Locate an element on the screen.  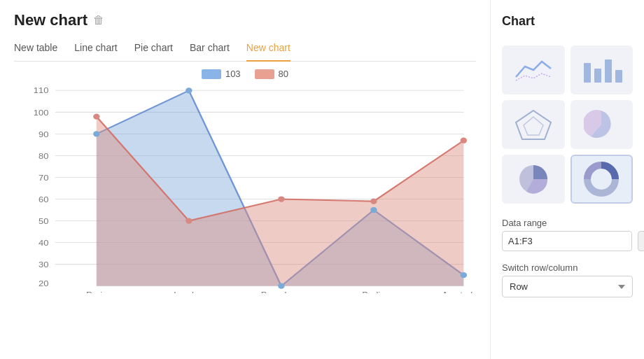
data-range-input is located at coordinates (567, 241).